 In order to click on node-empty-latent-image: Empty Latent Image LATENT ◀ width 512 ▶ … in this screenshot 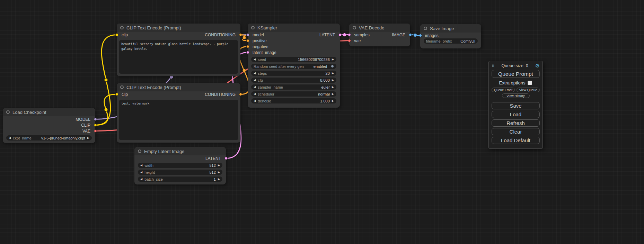, I will do `click(180, 166)`.